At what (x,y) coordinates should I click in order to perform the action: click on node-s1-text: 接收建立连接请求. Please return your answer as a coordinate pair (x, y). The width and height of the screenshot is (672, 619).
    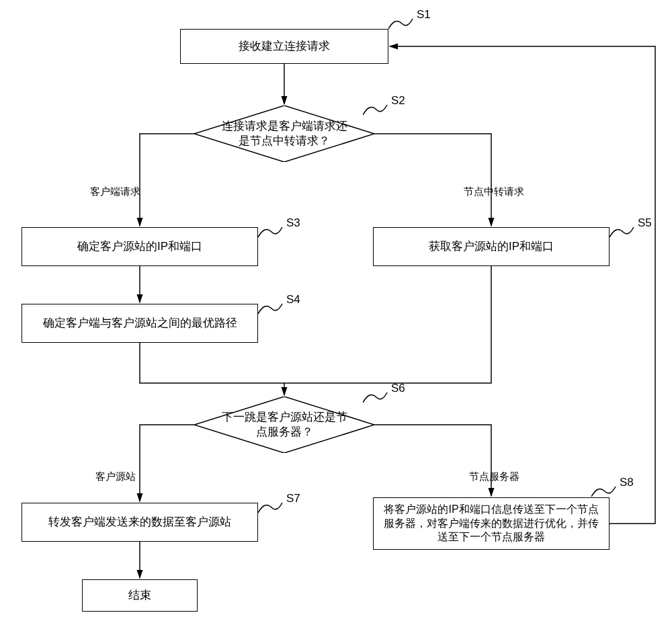
    Looking at the image, I should click on (284, 46).